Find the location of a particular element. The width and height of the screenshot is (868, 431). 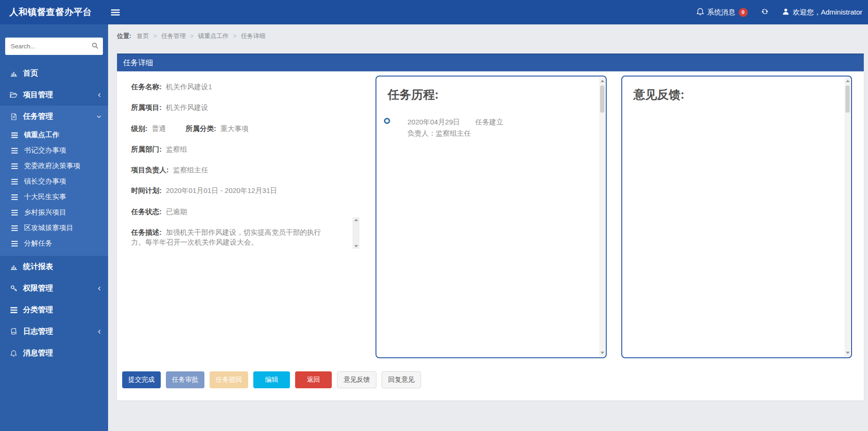

search-input is located at coordinates (54, 46).